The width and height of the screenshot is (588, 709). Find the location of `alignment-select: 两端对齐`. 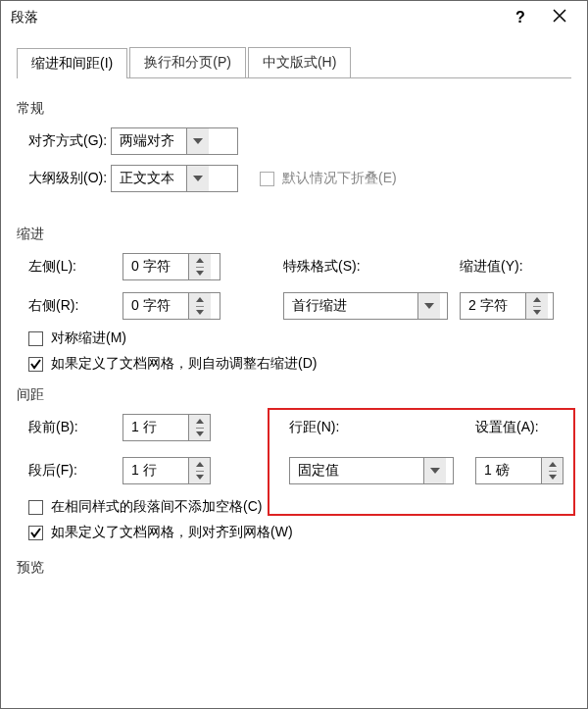

alignment-select: 两端对齐 is located at coordinates (174, 141).